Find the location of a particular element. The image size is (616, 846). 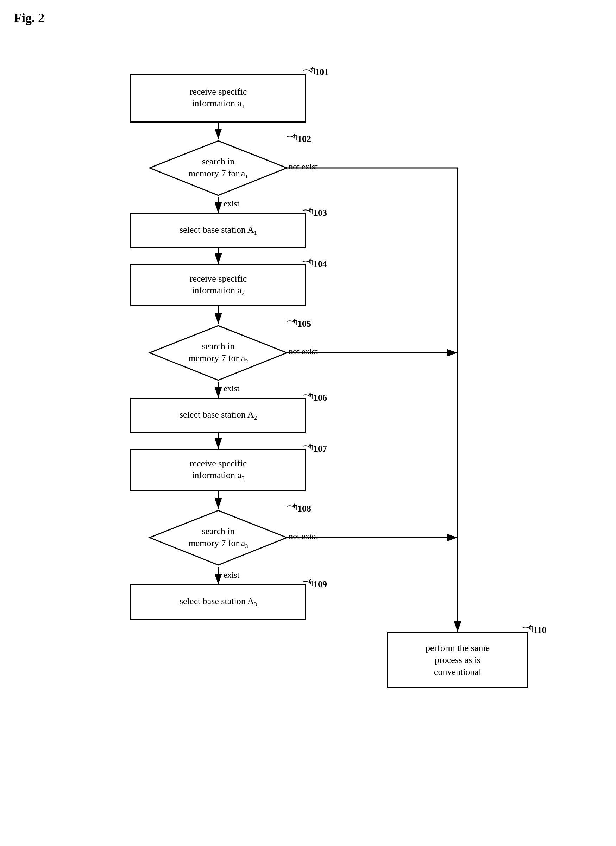

ref-108-curve: ↰ is located at coordinates (295, 507).